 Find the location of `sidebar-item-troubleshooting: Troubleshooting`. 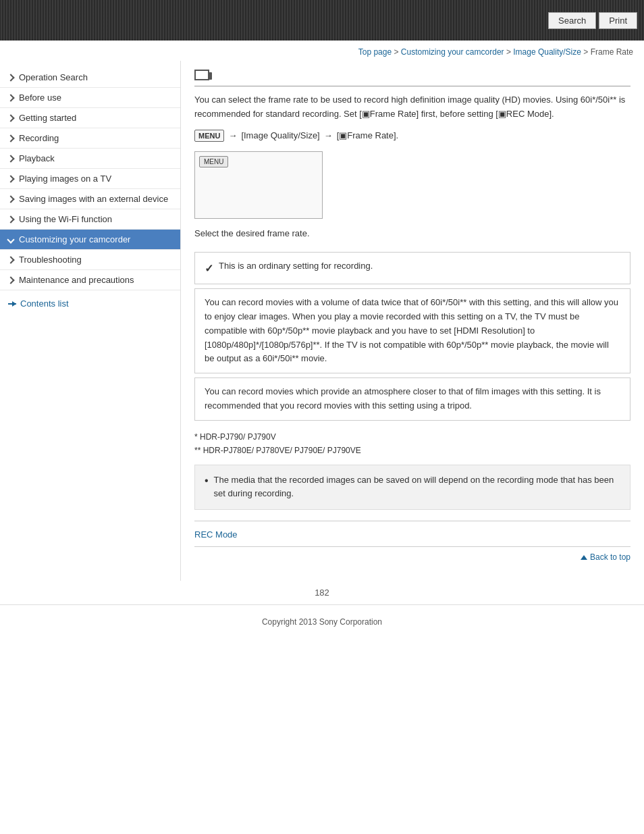

sidebar-item-troubleshooting: Troubleshooting is located at coordinates (90, 260).